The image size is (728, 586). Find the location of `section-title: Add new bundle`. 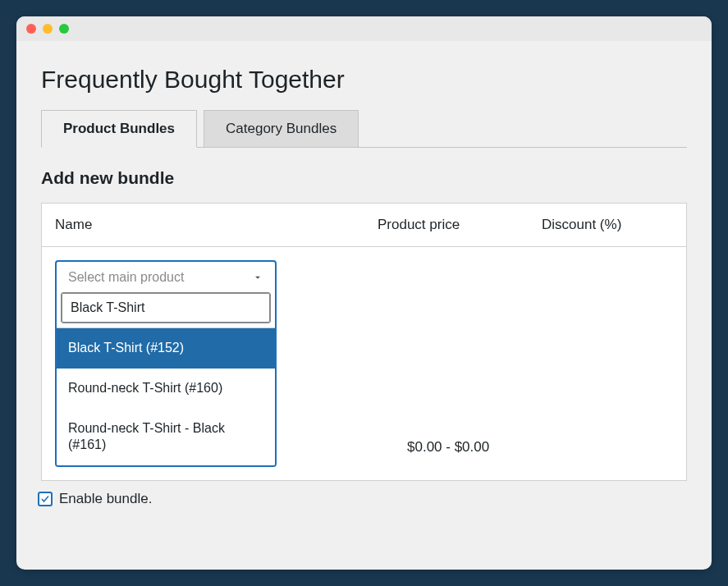

section-title: Add new bundle is located at coordinates (364, 178).